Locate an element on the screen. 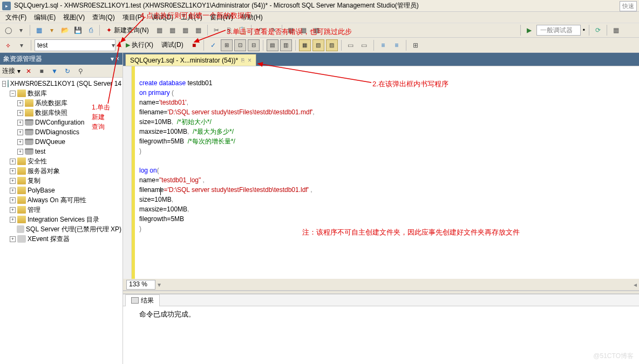  tool-icon-5: ▦ is located at coordinates (291, 30).